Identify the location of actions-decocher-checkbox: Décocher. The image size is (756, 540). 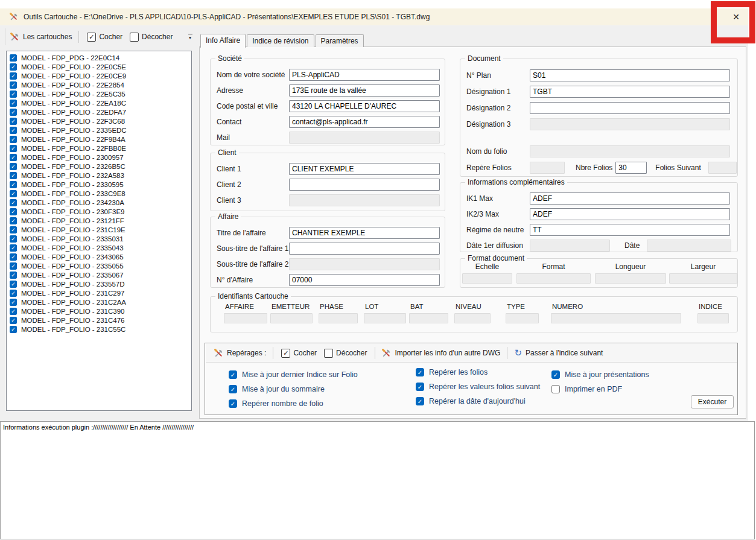
(345, 354).